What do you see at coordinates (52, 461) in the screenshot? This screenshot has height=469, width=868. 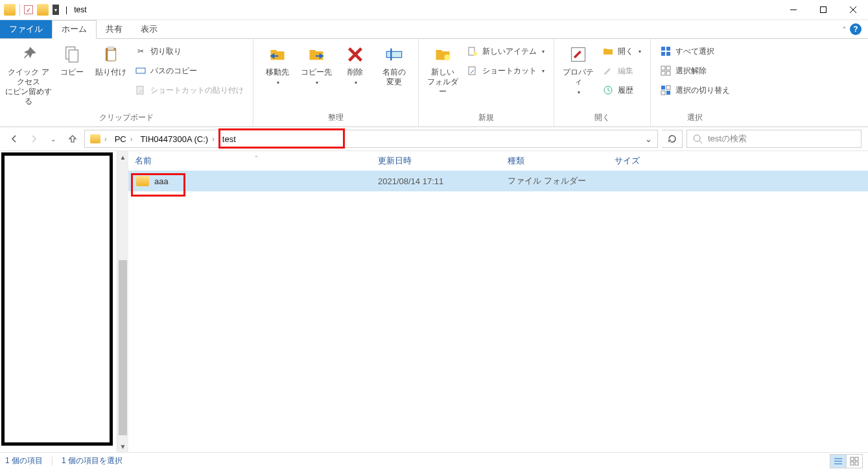 I see `separator` at bounding box center [52, 461].